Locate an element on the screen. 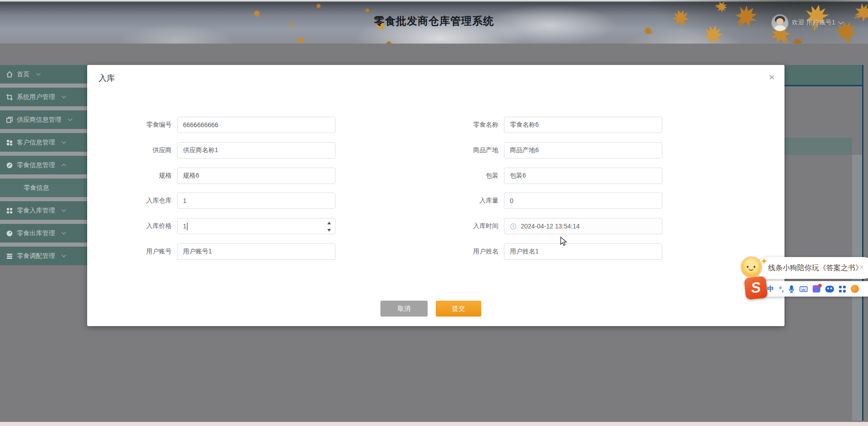  sidebar-item-home: 首页 is located at coordinates (44, 74).